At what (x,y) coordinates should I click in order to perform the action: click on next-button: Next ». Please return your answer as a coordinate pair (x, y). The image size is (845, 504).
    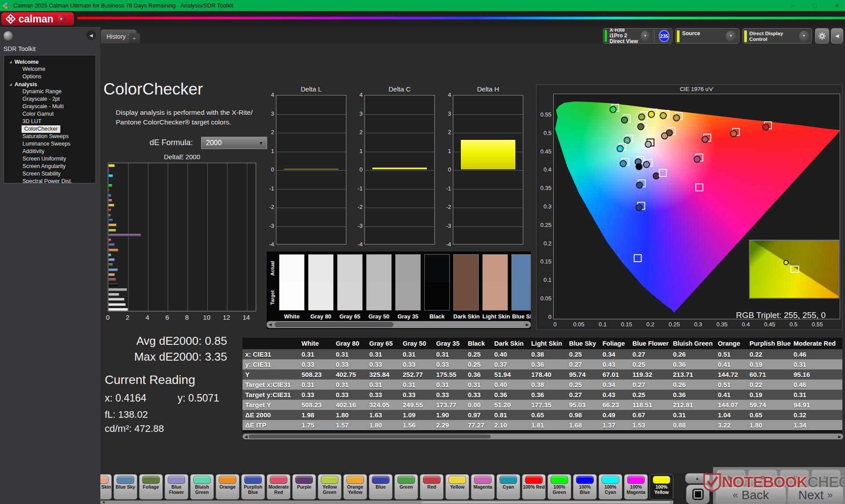
    Looking at the image, I should click on (816, 495).